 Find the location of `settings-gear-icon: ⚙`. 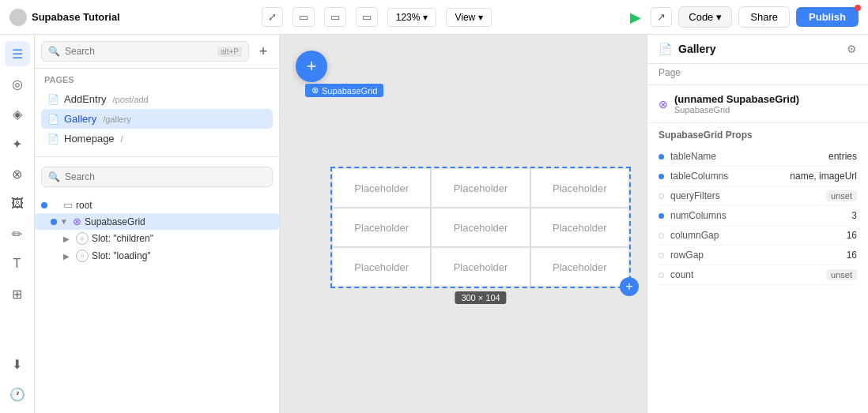

settings-gear-icon: ⚙ is located at coordinates (852, 49).